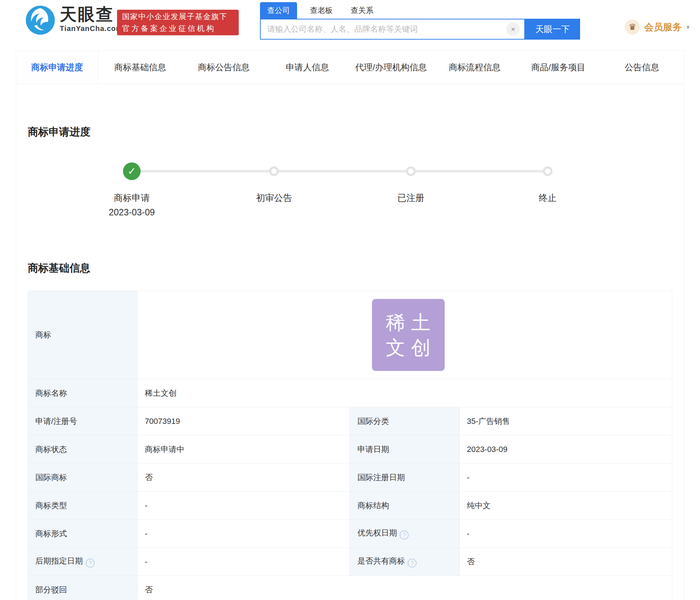 The height and width of the screenshot is (600, 700). What do you see at coordinates (405, 449) in the screenshot?
I see `row-label: 申请日期` at bounding box center [405, 449].